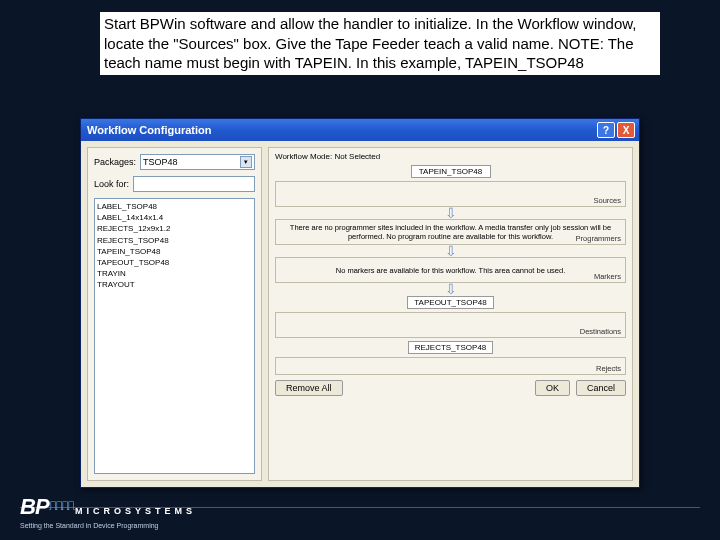  I want to click on packages-combo: TSOP48 ▾, so click(198, 162).